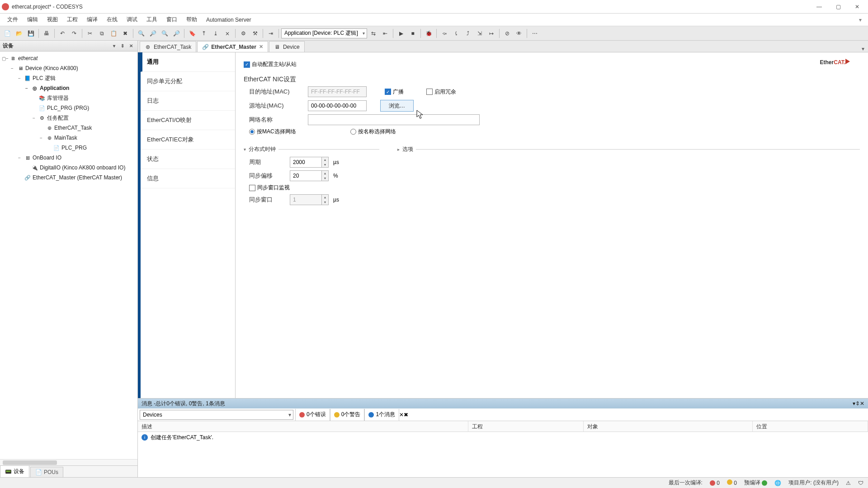 The height and width of the screenshot is (488, 868). I want to click on messages-list: i 创建任务'EtherCAT_Task'., so click(503, 455).